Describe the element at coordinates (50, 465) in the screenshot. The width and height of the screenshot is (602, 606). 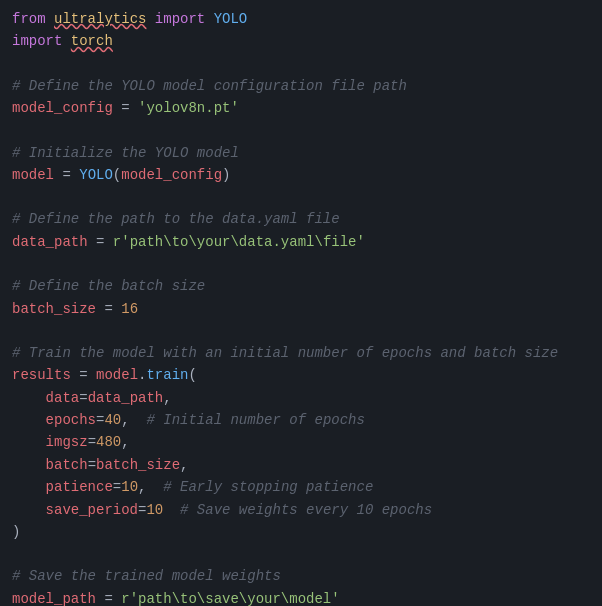
I see `code-token: batch` at that location.